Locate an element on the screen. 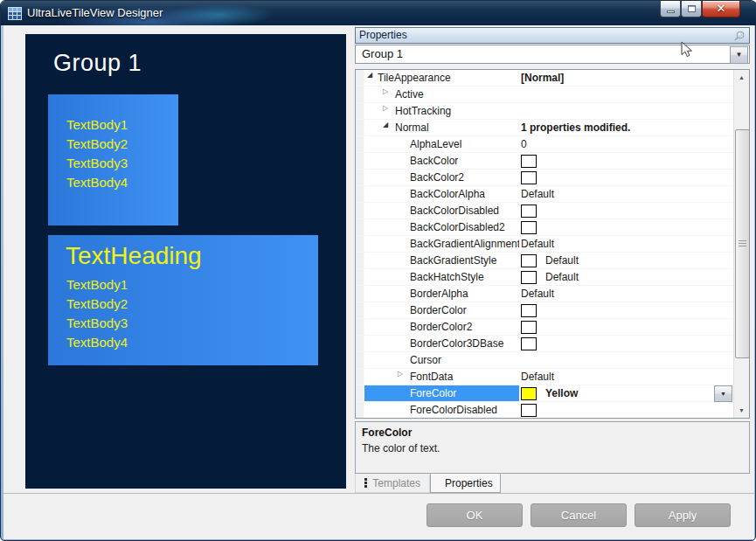 This screenshot has width=756, height=541. ok-button: OK is located at coordinates (475, 516).